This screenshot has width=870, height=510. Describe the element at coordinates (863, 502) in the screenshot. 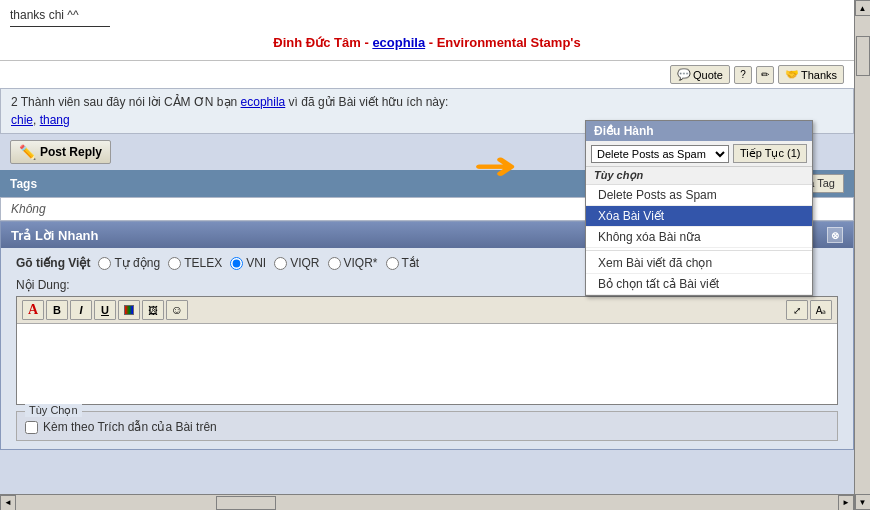

I see `scroll-down-button: ▼` at that location.